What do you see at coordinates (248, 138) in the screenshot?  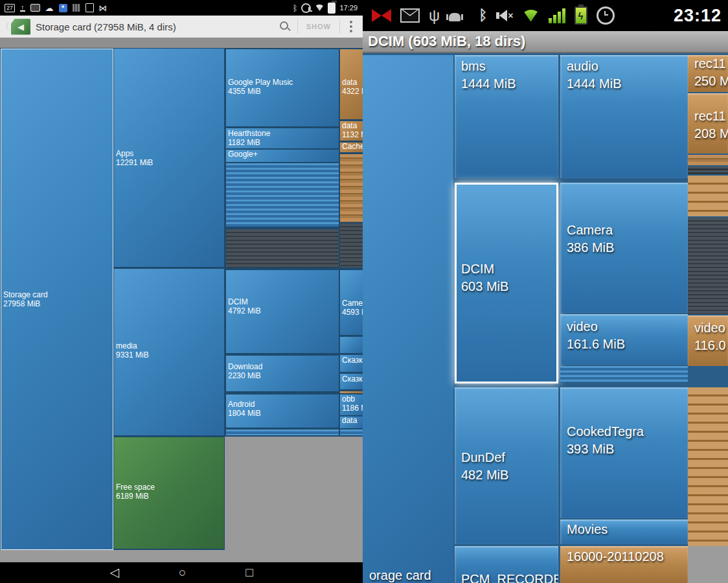 I see `block-label: Hearthstone 1182 MiB` at bounding box center [248, 138].